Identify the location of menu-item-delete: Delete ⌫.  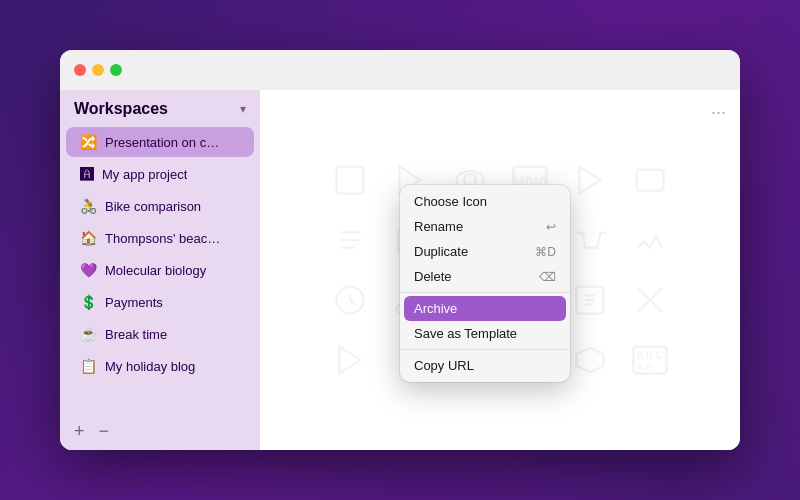
(485, 276).